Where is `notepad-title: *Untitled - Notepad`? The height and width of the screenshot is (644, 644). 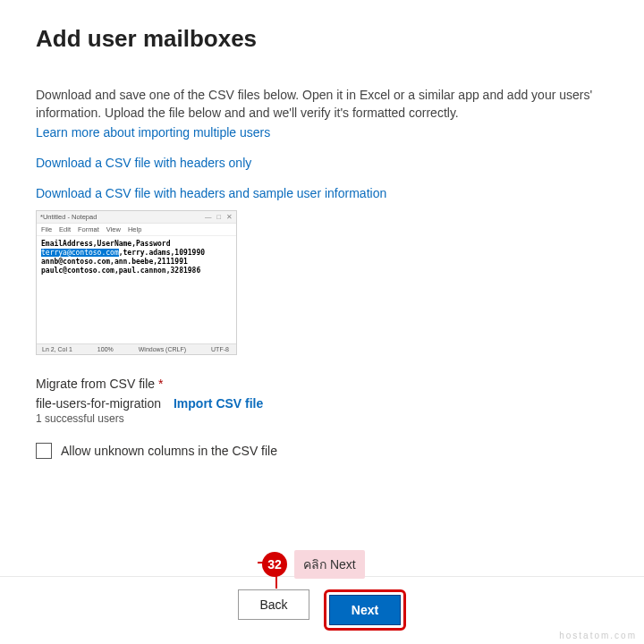
notepad-title: *Untitled - Notepad is located at coordinates (68, 216).